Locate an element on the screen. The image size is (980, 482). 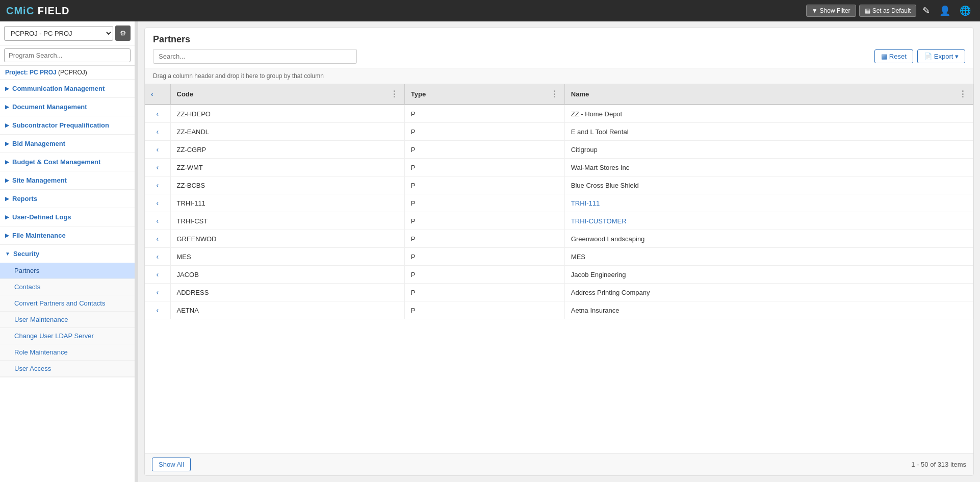
filter-icon: ▼ is located at coordinates (815, 11).